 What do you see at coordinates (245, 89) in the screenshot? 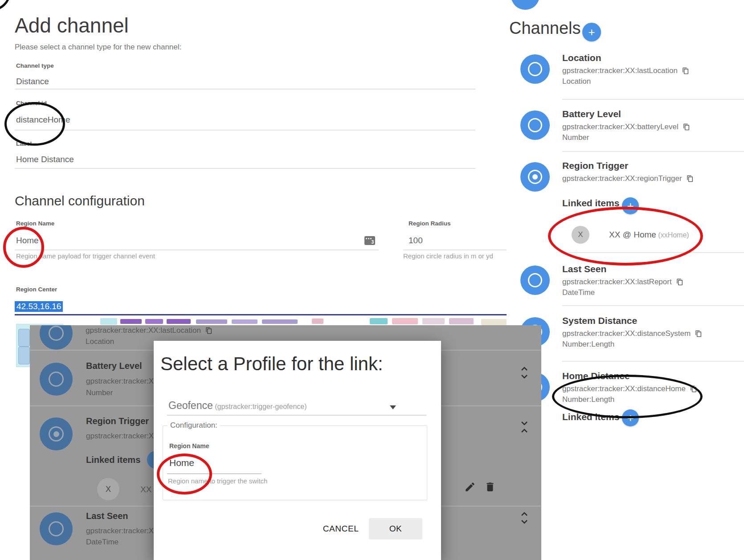
I see `channel-type-underline` at bounding box center [245, 89].